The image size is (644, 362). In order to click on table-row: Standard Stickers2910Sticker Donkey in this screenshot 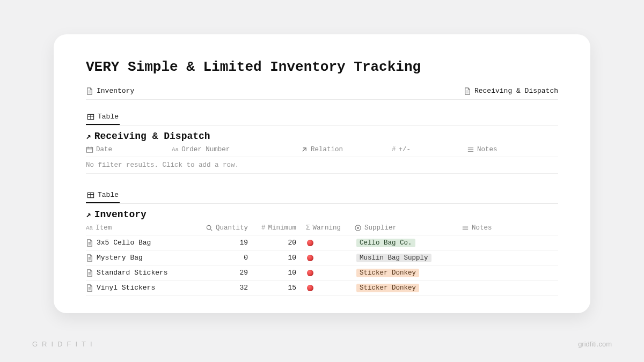, I will do `click(322, 273)`.